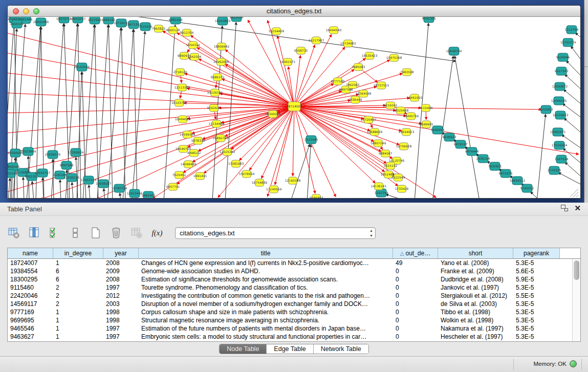  Describe the element at coordinates (260, 182) in the screenshot. I see `graph-node-label: 16754836` at that location.